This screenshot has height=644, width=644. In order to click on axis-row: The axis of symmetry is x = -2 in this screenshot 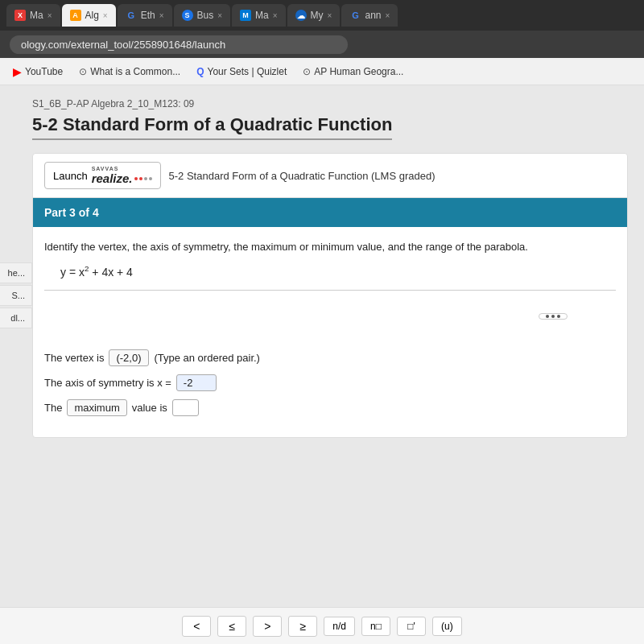, I will do `click(330, 383)`.